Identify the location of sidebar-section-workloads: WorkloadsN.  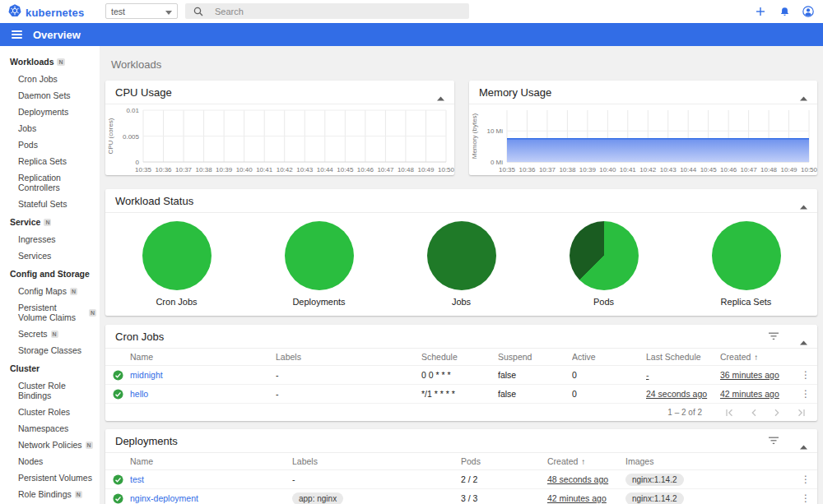
(49, 61).